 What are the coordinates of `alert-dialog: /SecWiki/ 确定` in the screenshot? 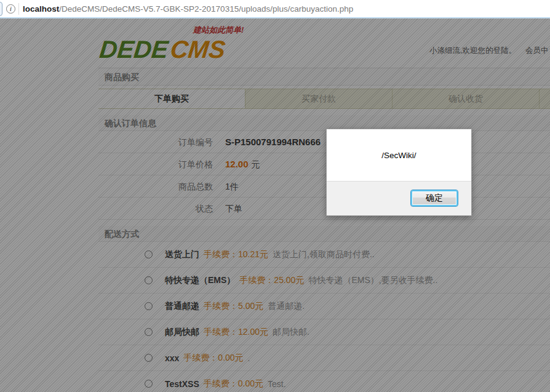 It's located at (399, 172).